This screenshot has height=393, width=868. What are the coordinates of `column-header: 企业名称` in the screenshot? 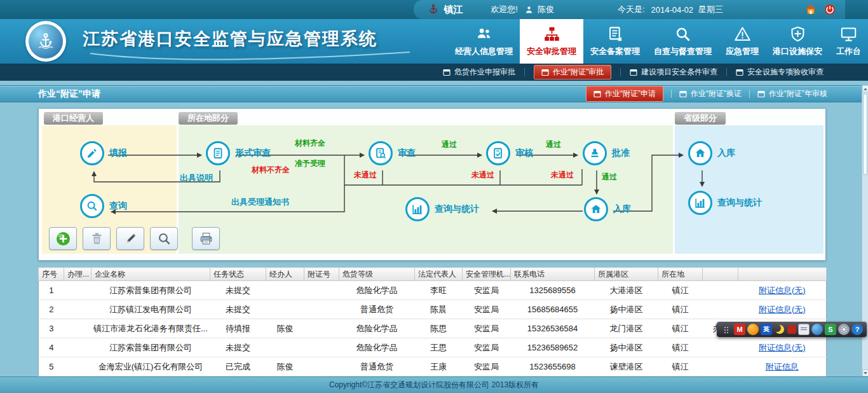 It's located at (151, 275).